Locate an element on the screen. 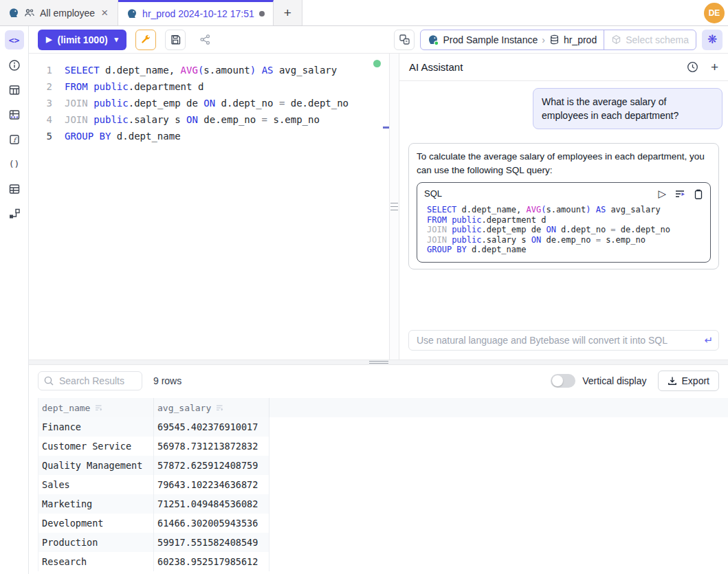 The height and width of the screenshot is (574, 728). editor-line: 3JOIN public.dept_emp de ON d.dept_no = … is located at coordinates (209, 103).